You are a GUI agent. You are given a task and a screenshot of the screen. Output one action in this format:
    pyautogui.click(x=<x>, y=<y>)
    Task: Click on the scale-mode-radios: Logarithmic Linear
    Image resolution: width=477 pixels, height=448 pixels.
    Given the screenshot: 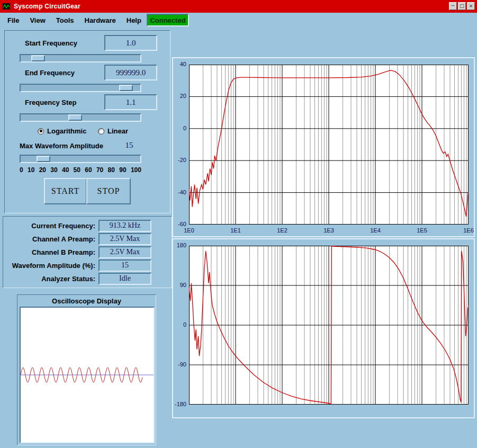 What is the action you would take?
    pyautogui.click(x=87, y=132)
    